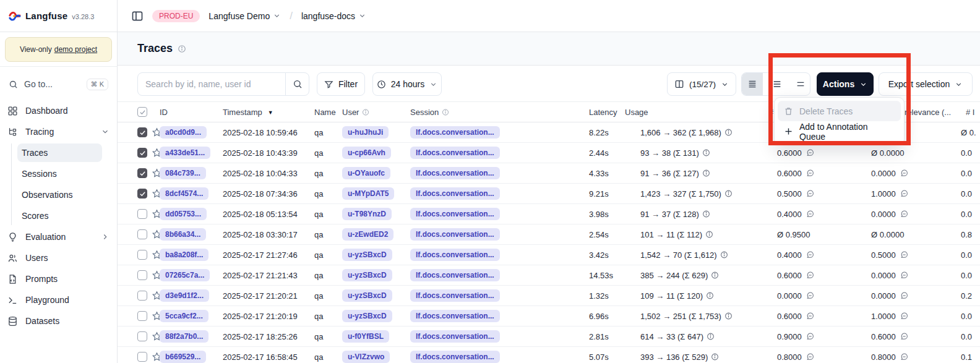  What do you see at coordinates (365, 132) in the screenshot?
I see `user-pill: u-huJhuJi` at bounding box center [365, 132].